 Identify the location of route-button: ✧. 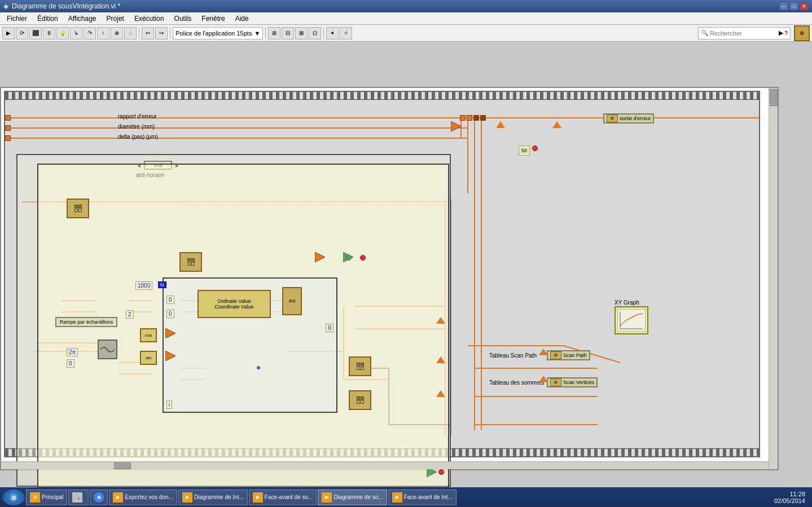
(346, 33).